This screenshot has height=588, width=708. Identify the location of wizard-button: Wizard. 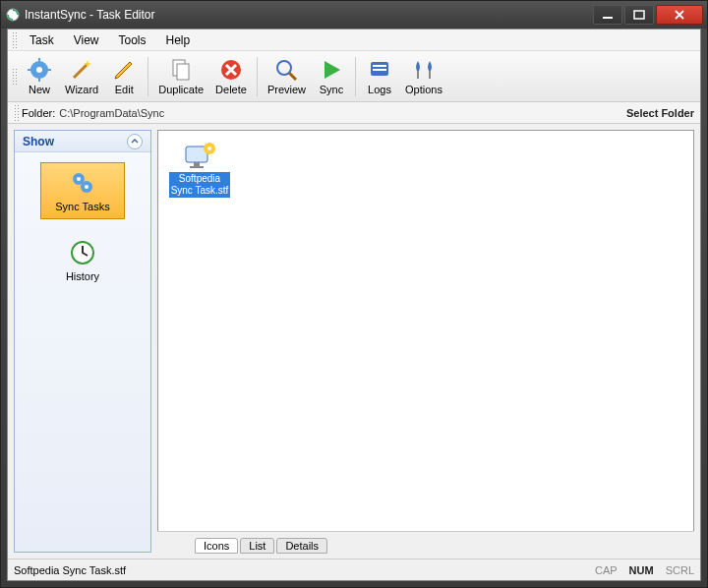
(82, 77).